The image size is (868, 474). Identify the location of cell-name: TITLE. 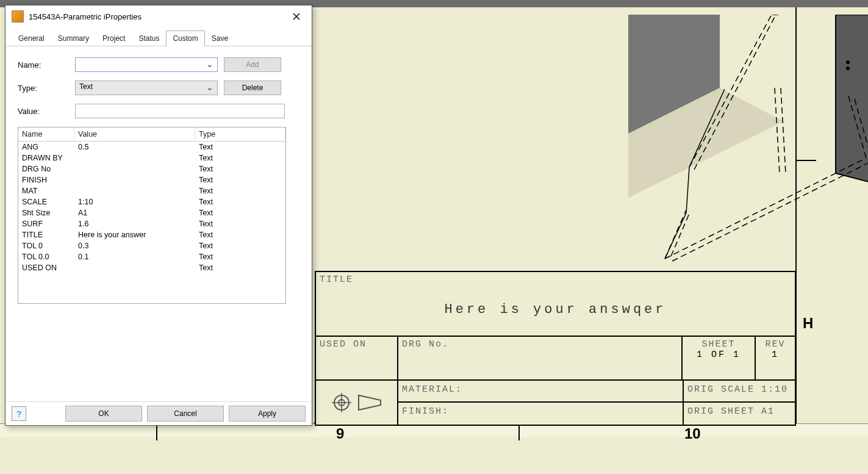
(50, 235).